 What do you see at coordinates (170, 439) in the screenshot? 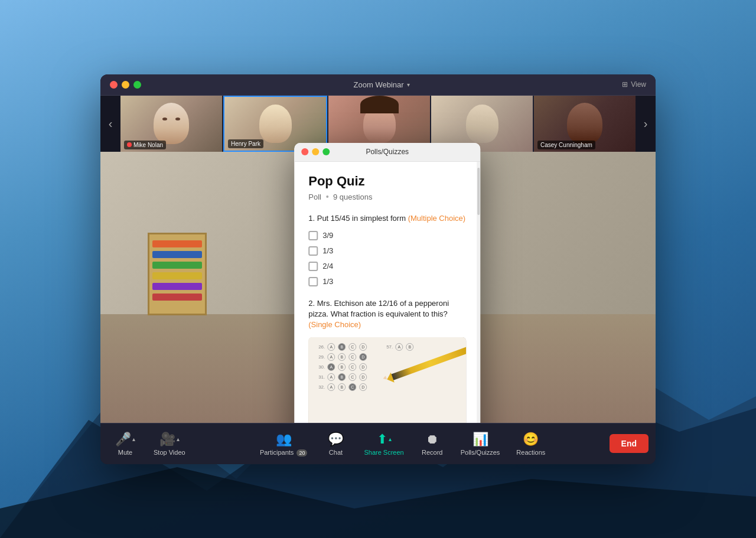
I see `video-with-caret: 🎥 ▴` at bounding box center [170, 439].